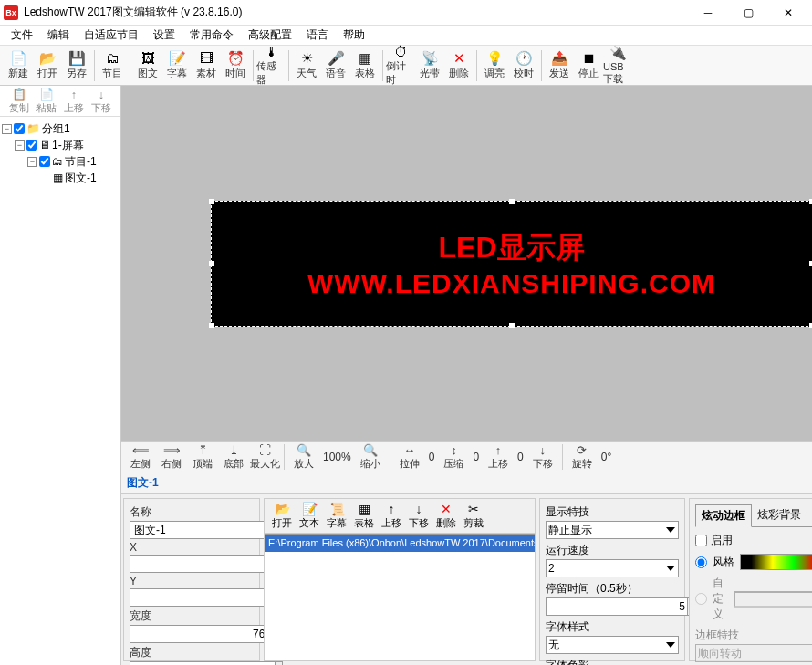 This screenshot has height=665, width=812. Describe the element at coordinates (364, 516) in the screenshot. I see `content-表格: ▦表格` at that location.